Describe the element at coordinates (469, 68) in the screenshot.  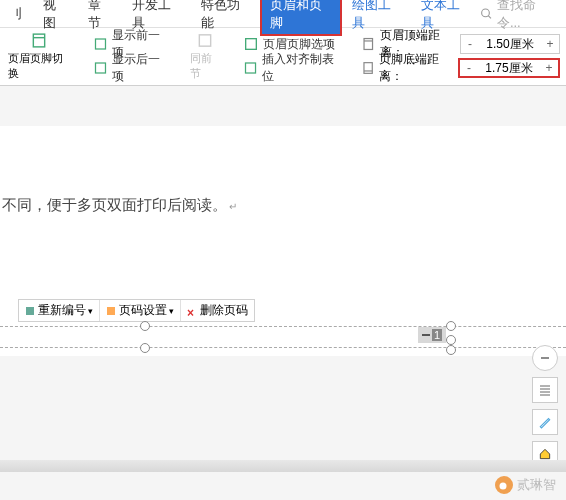
I see `footer-dist-minus: -` at that location.